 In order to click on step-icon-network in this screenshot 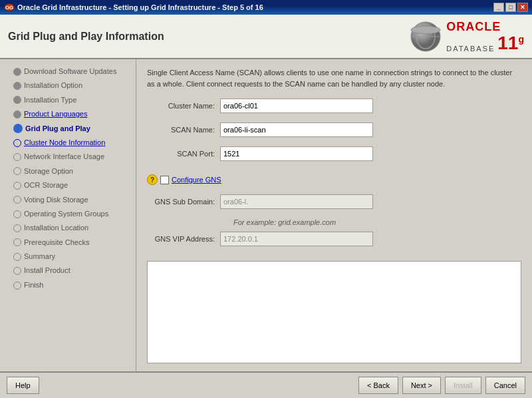, I will do `click(17, 157)`.